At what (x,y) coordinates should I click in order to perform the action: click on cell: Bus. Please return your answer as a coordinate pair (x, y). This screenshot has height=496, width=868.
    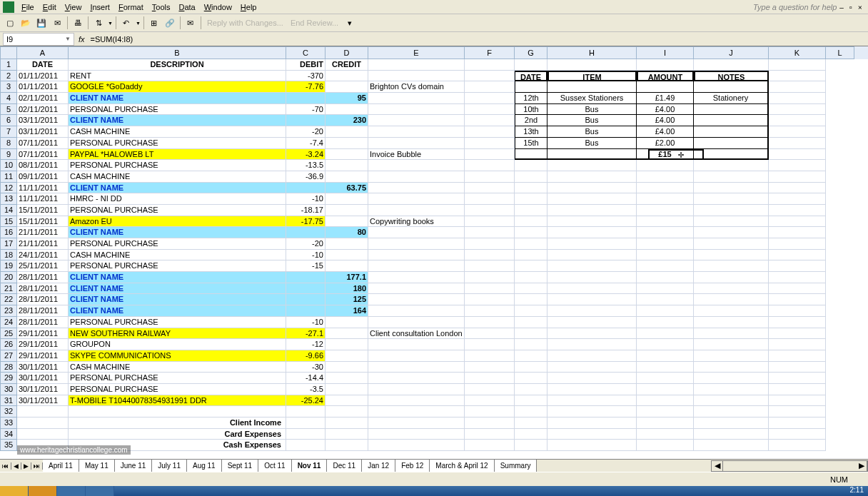
    Looking at the image, I should click on (592, 121).